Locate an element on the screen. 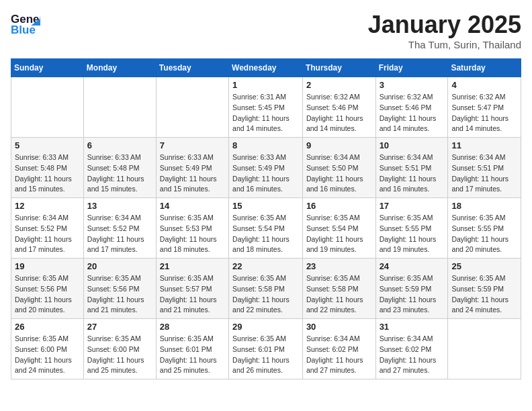 The image size is (532, 411). day-number: 11 is located at coordinates (484, 145).